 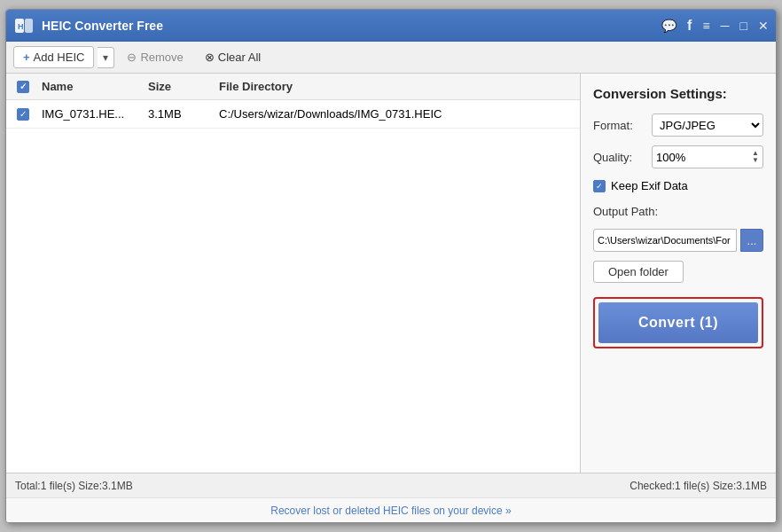 I want to click on output-path-field: C:\Users\wizar\Documents\For, so click(x=665, y=240).